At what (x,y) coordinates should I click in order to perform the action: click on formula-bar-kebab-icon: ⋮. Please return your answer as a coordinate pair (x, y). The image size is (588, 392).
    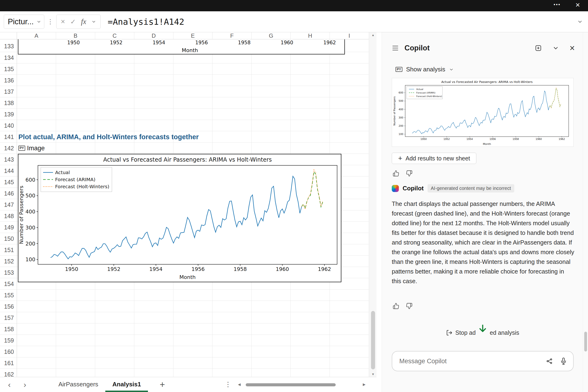
    Looking at the image, I should click on (50, 22).